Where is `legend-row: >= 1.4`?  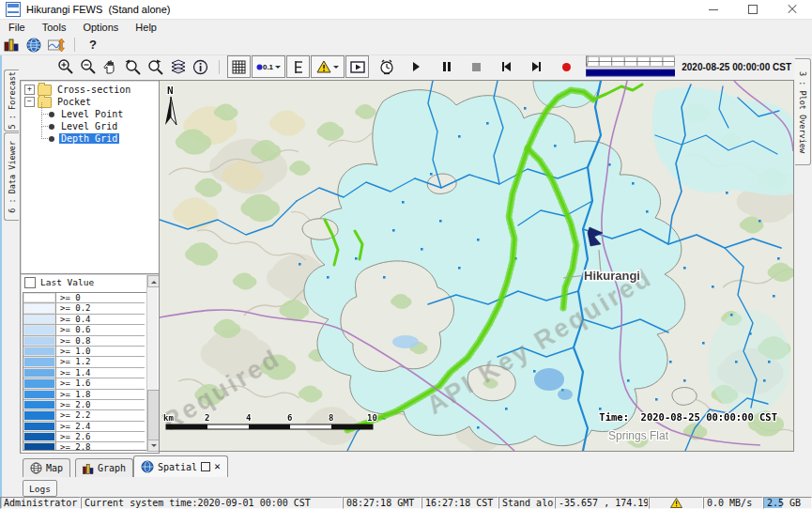 legend-row: >= 1.4 is located at coordinates (84, 374).